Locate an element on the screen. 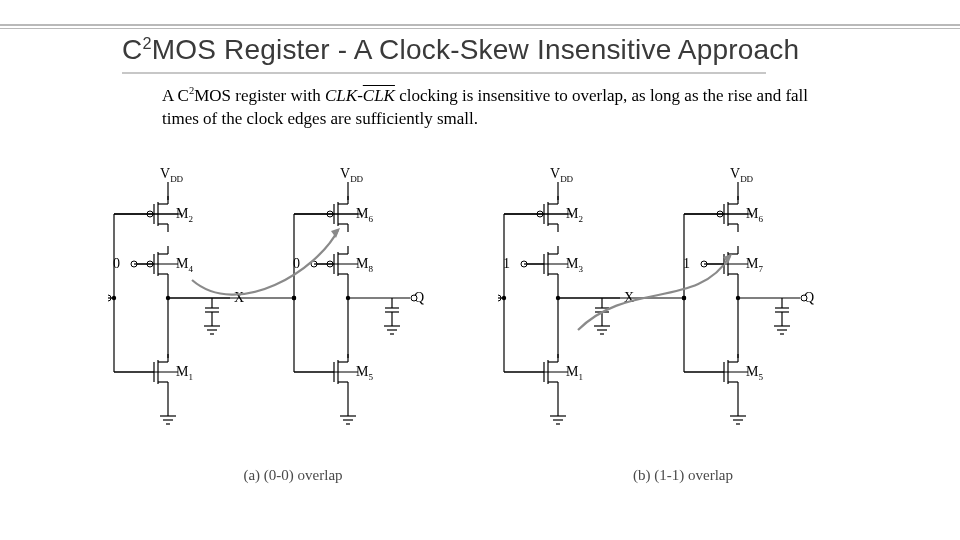 The height and width of the screenshot is (540, 960). caption-a: (a) (0-0) overlap is located at coordinates (293, 476).